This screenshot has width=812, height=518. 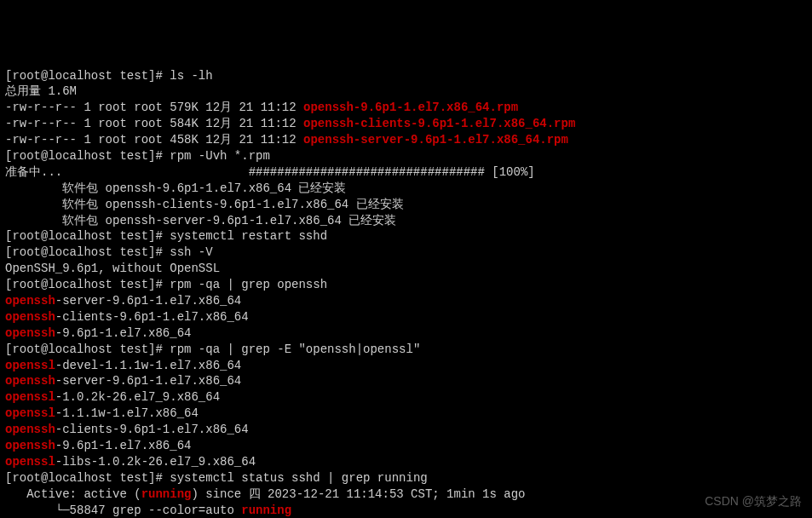 What do you see at coordinates (411, 107) in the screenshot?
I see `rpm-file: openssh-9.6p1-1.el7.x86_64.rpm` at bounding box center [411, 107].